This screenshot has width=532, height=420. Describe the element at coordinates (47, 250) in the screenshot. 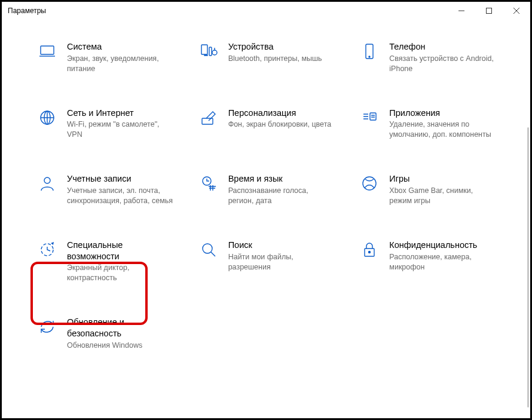

I see `ease-icon` at that location.